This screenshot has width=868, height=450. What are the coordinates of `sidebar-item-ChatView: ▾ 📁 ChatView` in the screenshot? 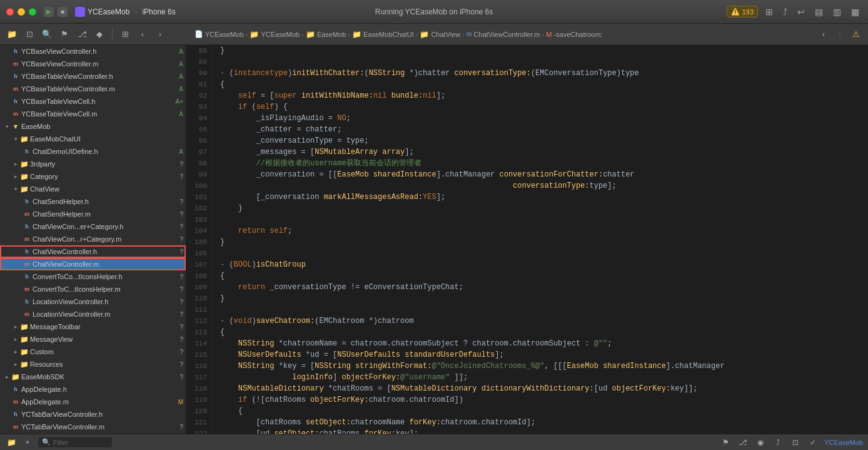 It's located at (93, 189).